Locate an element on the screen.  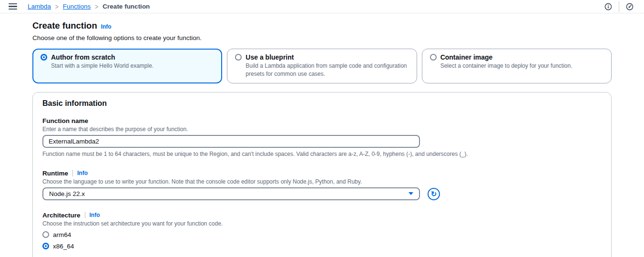
breadcrumb-current-page: Create function is located at coordinates (126, 7).